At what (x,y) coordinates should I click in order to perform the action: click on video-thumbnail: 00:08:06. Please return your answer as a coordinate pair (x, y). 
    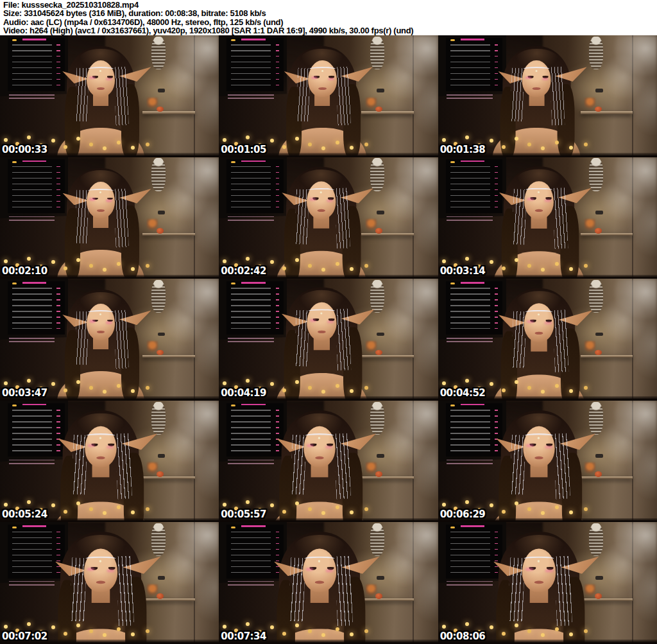
    Looking at the image, I should click on (548, 583).